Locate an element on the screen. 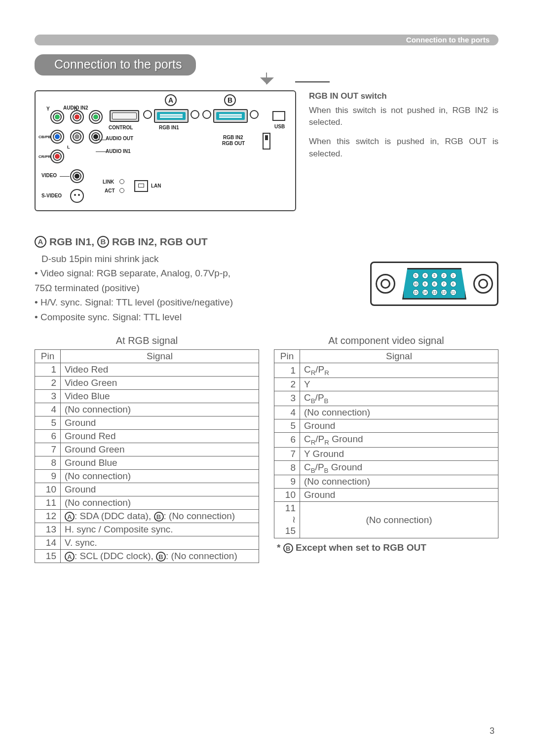 The width and height of the screenshot is (533, 756). pin-cell: 8 is located at coordinates (287, 468).